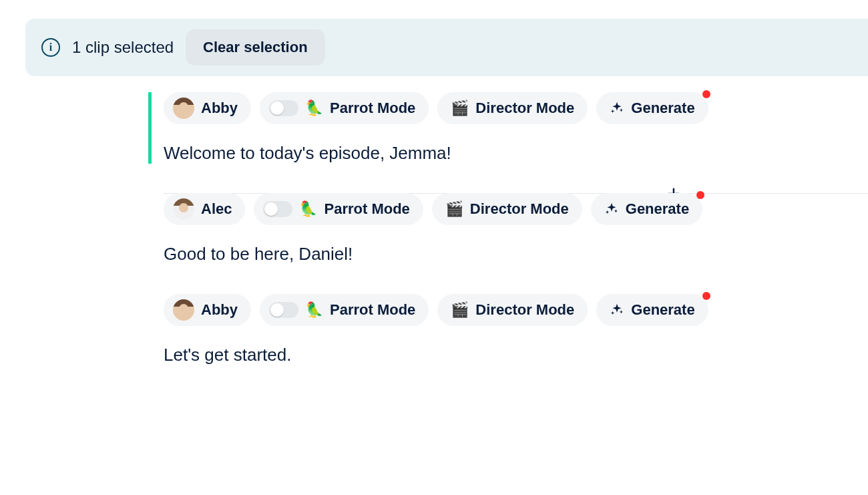 Image resolution: width=868 pixels, height=495 pixels. What do you see at coordinates (255, 47) in the screenshot?
I see `clear-selection-button: Clear selection` at bounding box center [255, 47].